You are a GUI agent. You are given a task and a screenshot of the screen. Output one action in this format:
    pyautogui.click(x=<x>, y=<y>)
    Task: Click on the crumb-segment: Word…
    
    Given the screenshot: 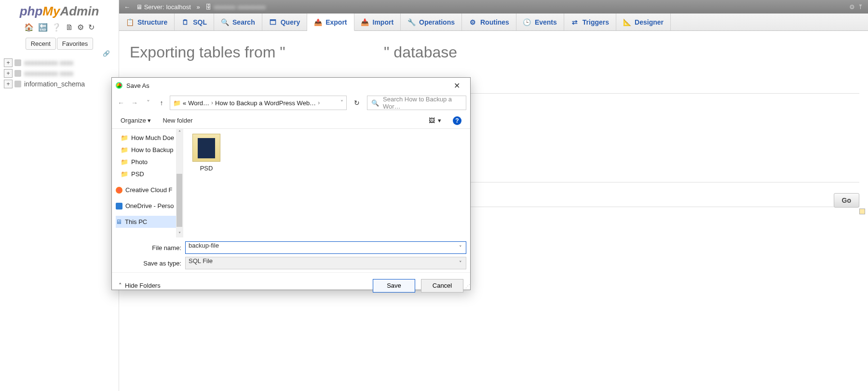 What is the action you would take?
    pyautogui.click(x=199, y=103)
    